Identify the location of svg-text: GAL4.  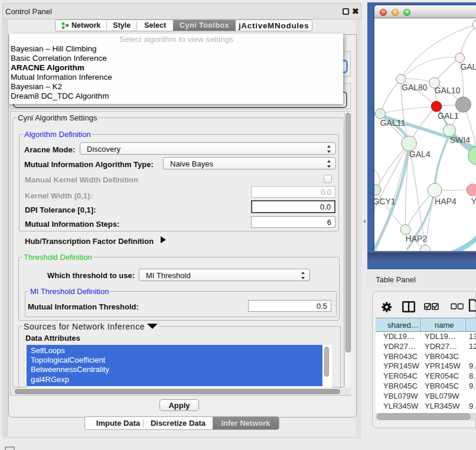
(420, 154).